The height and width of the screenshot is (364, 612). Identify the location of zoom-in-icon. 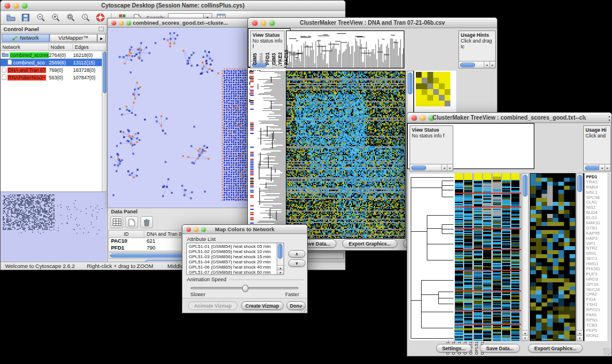
(55, 17).